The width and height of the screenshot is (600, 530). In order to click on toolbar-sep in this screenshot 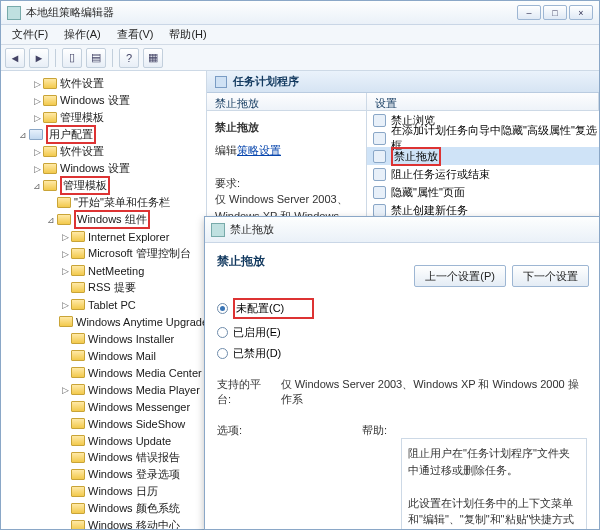, I will do `click(112, 58)`.